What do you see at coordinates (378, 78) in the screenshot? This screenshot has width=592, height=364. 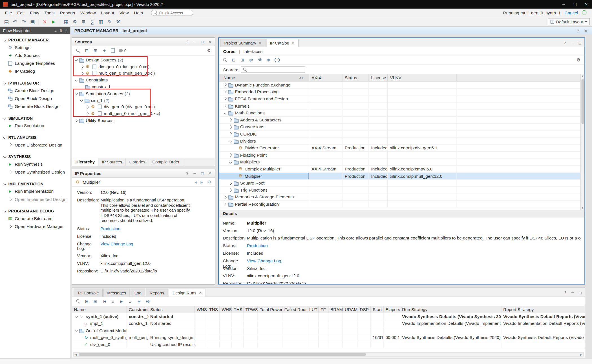 I see `column-license: License` at bounding box center [378, 78].